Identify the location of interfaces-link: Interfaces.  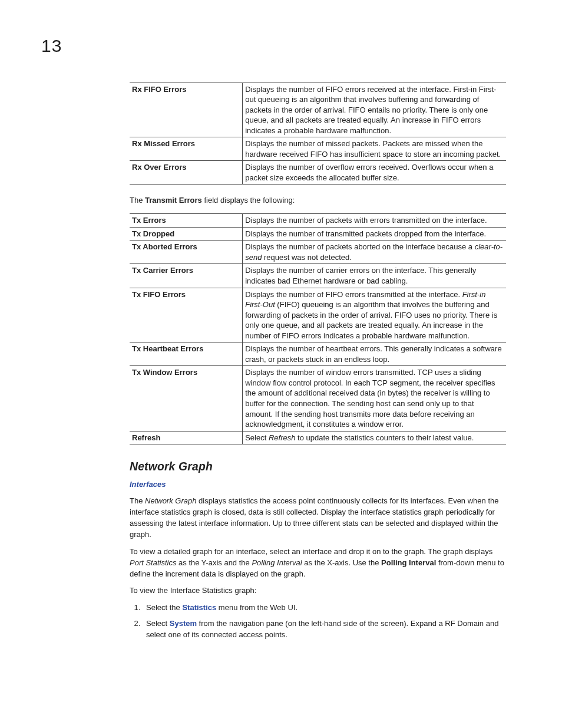
(318, 485).